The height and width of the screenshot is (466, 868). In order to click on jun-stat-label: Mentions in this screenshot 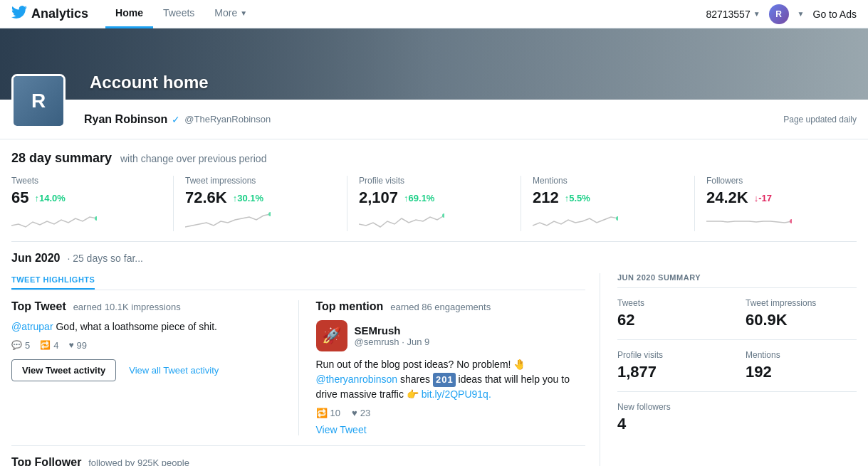, I will do `click(801, 355)`.